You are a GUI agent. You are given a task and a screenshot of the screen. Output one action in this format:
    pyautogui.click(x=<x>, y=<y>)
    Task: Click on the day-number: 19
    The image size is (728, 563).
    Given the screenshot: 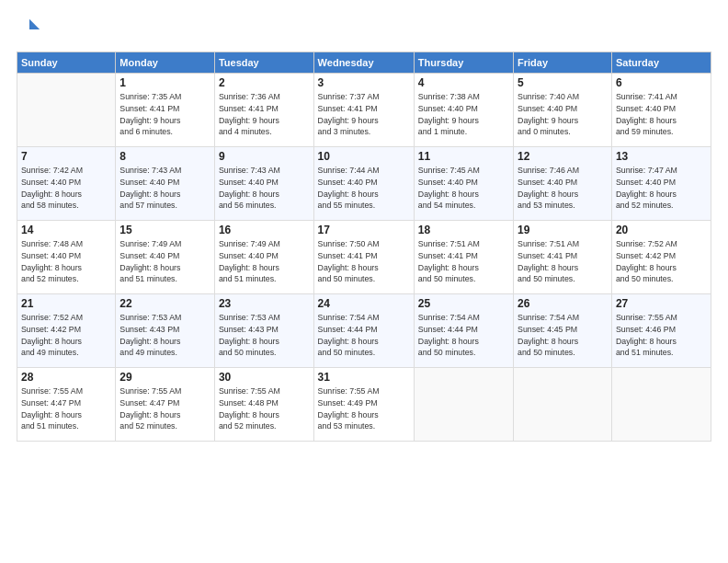 What is the action you would take?
    pyautogui.click(x=563, y=230)
    